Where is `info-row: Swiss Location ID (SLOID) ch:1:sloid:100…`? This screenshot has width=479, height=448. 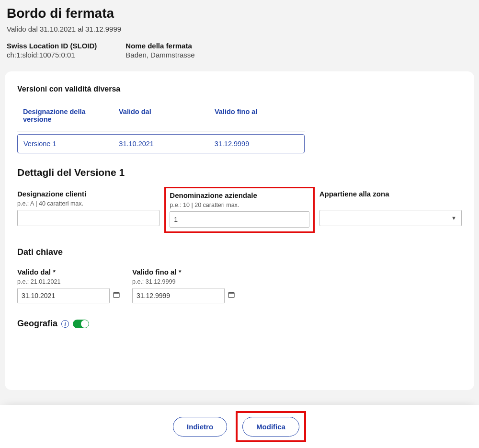 info-row: Swiss Location ID (SLOID) ch:1:sloid:100… is located at coordinates (240, 50).